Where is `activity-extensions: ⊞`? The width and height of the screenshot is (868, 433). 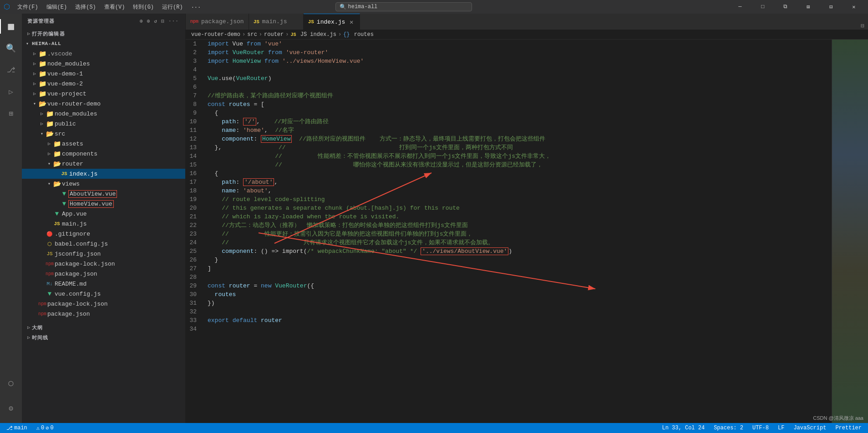
activity-extensions: ⊞ is located at coordinates (11, 114).